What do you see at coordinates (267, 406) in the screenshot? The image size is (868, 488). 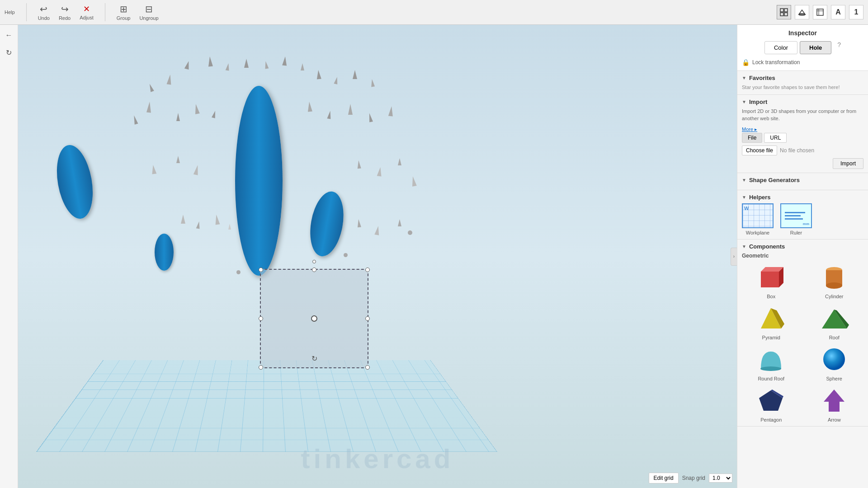 I see `grid-plane` at bounding box center [267, 406].